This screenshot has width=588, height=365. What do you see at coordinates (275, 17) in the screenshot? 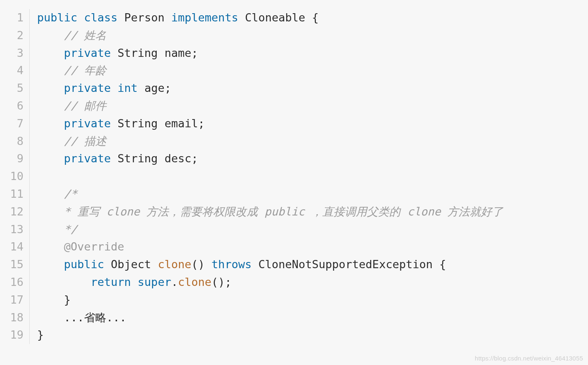
I see `token-cls: Cloneable` at bounding box center [275, 17].